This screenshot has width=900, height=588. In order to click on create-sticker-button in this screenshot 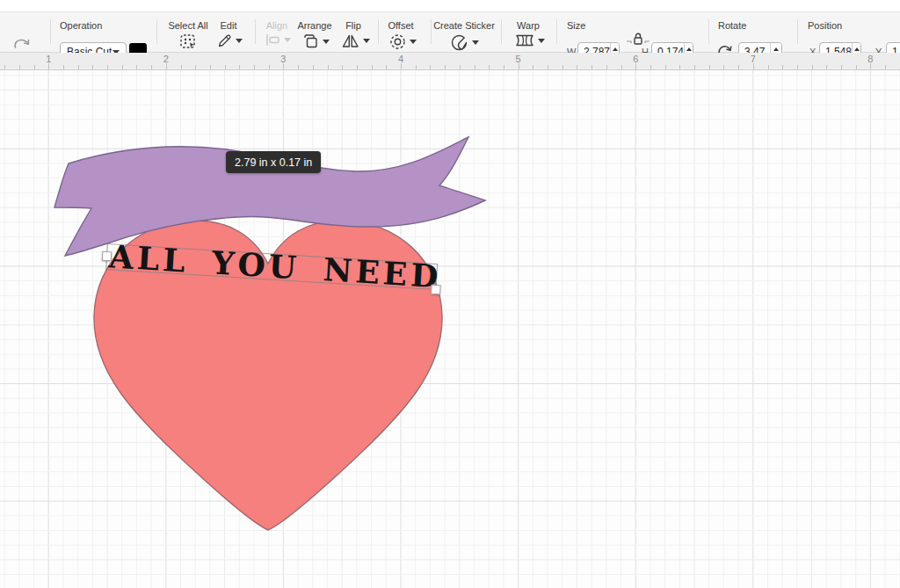, I will do `click(464, 42)`.